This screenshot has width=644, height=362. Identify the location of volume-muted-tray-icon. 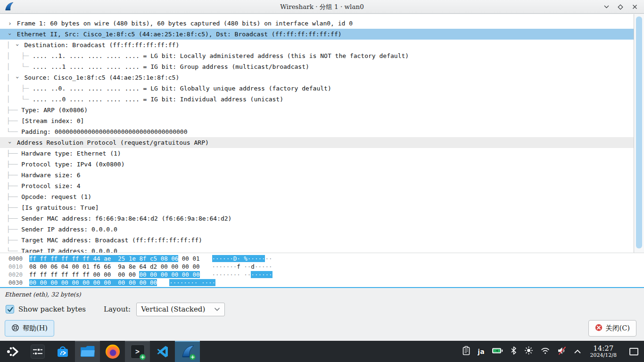
(562, 352).